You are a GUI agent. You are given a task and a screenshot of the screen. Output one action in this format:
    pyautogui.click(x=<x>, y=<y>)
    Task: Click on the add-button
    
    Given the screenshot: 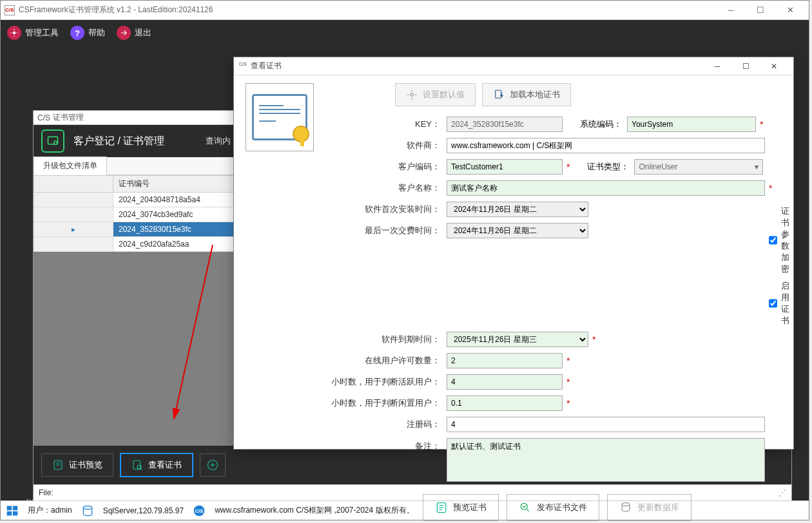 What is the action you would take?
    pyautogui.click(x=213, y=465)
    